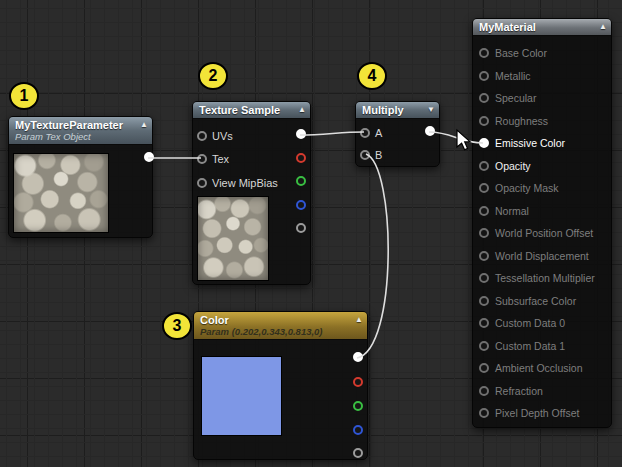 The height and width of the screenshot is (467, 622). I want to click on input-label: Tex, so click(220, 159).